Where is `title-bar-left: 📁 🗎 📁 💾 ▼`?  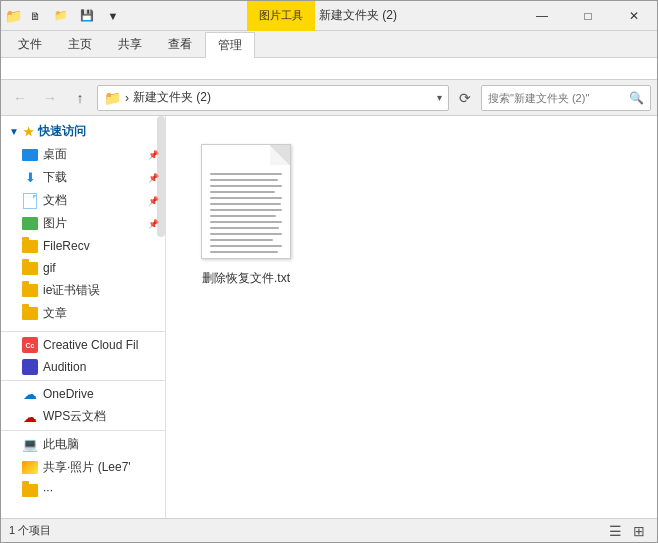
title-bar-left: 📁 🗎 📁 💾 ▼ is located at coordinates (63, 16).